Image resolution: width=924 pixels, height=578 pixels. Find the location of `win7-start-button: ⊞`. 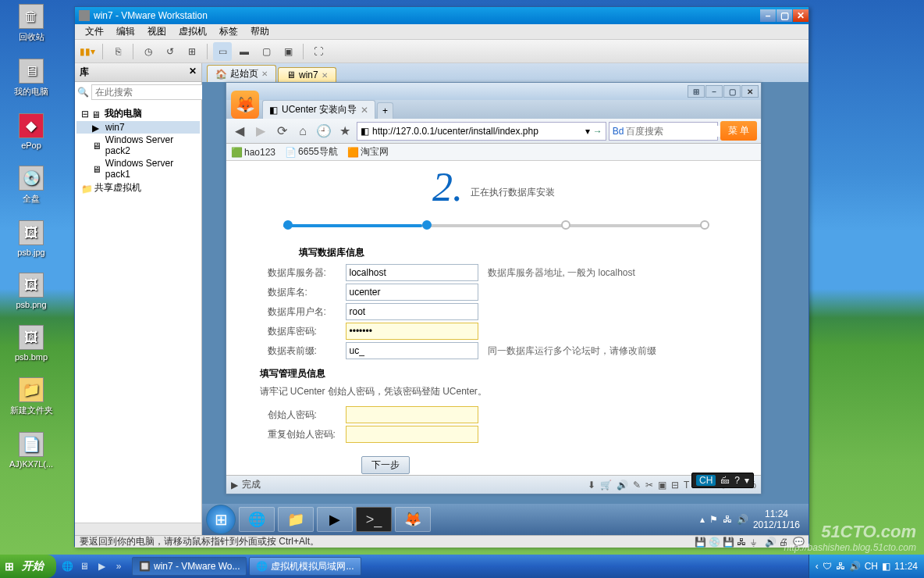

win7-start-button: ⊞ is located at coordinates (221, 519).